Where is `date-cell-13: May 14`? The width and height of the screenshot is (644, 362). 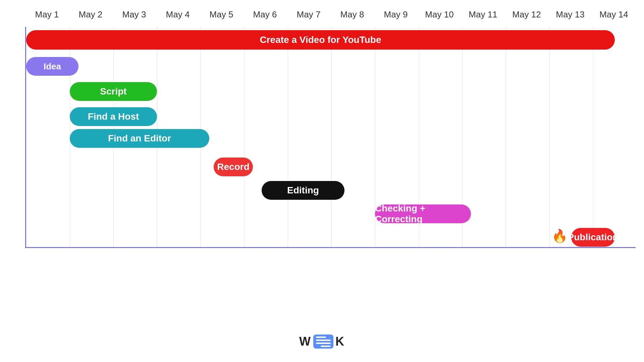
date-cell-13: May 14 is located at coordinates (614, 15).